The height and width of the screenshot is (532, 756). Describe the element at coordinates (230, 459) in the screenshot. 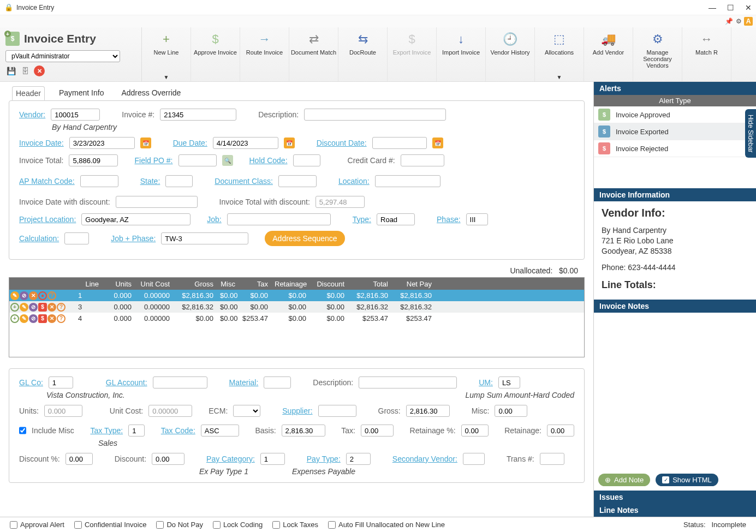

I see `paycat-label: Pay Category:` at that location.